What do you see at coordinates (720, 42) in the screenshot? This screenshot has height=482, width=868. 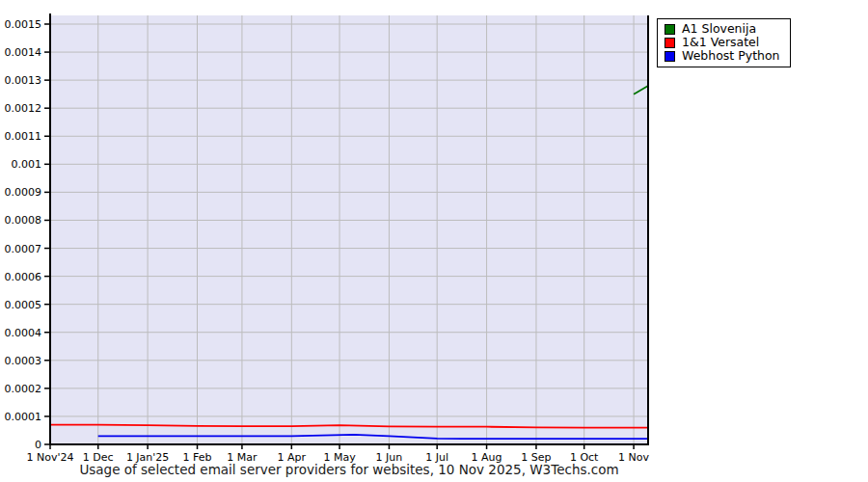 I see `legend-item-label: 1&1 Versatel` at bounding box center [720, 42].